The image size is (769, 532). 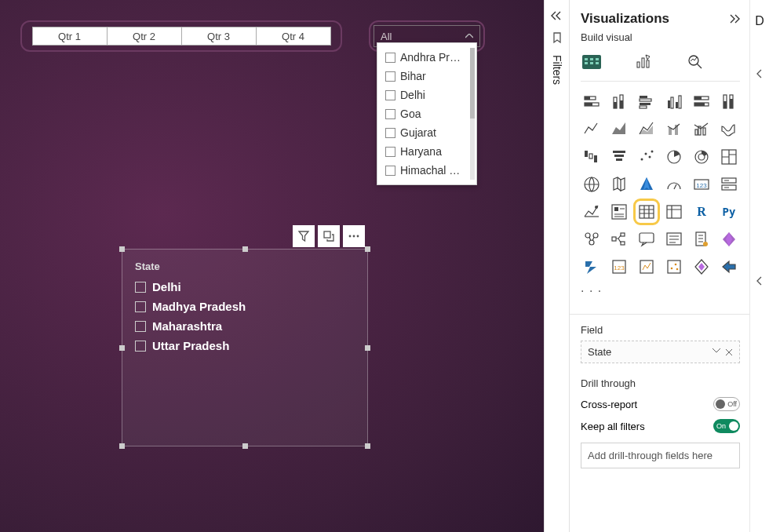 What do you see at coordinates (592, 267) in the screenshot?
I see `power-automate-icon` at bounding box center [592, 267].